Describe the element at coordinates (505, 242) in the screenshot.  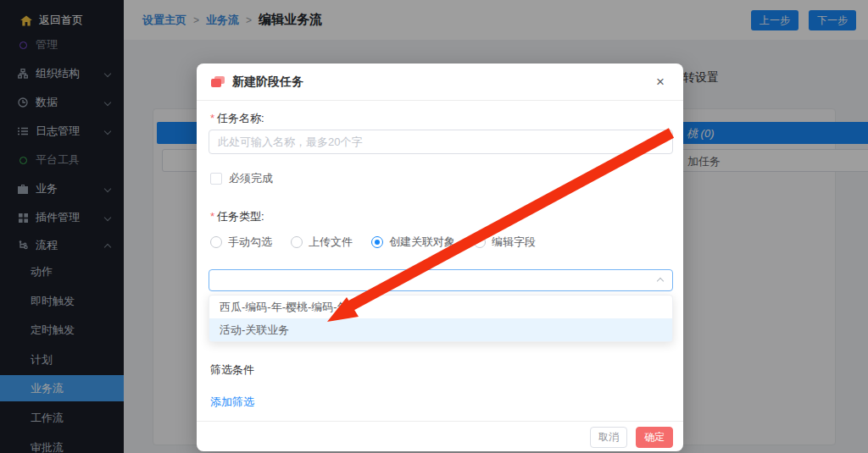
I see `radio-edit-field: 编辑字段` at that location.